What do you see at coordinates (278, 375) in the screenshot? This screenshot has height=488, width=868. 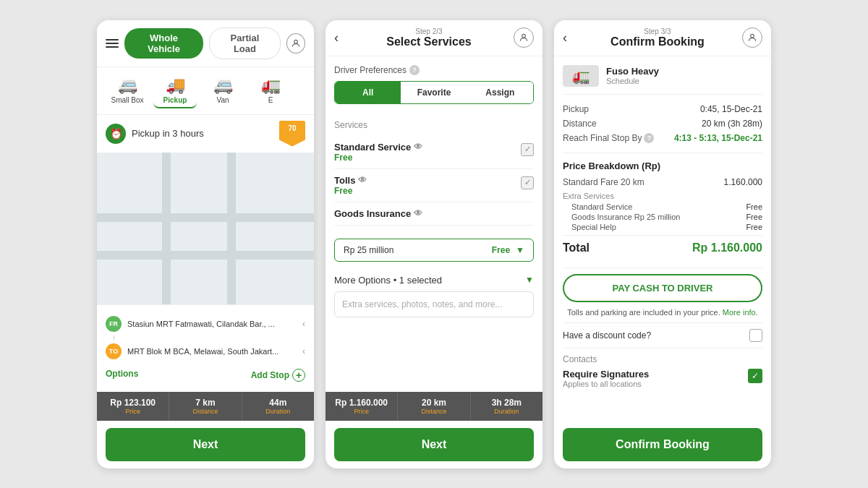 I see `add-stop-link: Add Stop +` at bounding box center [278, 375].